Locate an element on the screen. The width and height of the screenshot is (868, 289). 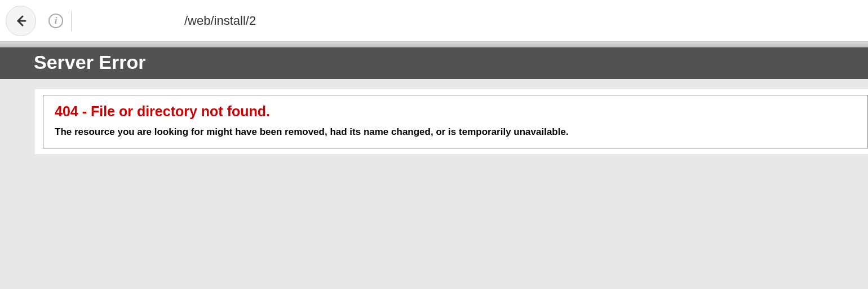
url-divider is located at coordinates (71, 21).